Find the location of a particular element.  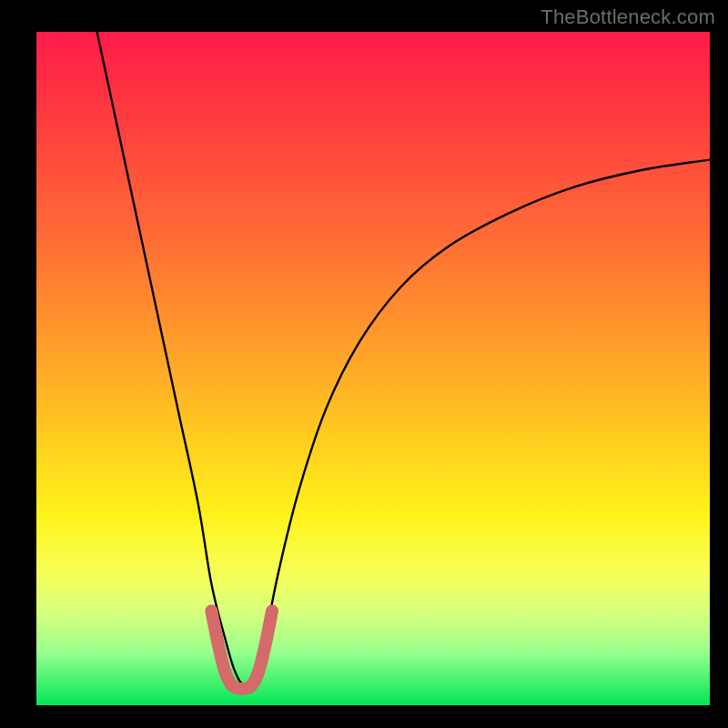

watermark-text: TheBottleneck.com is located at coordinates (628, 17).